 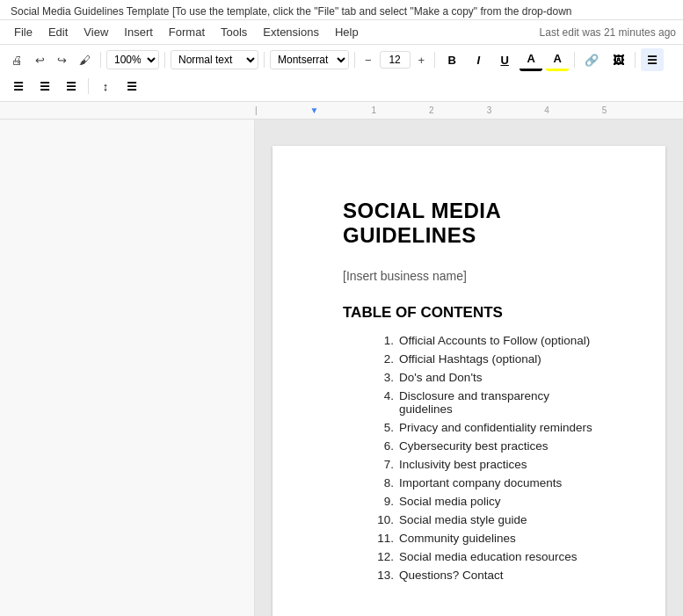 I want to click on toc-num: 4., so click(x=381, y=402).